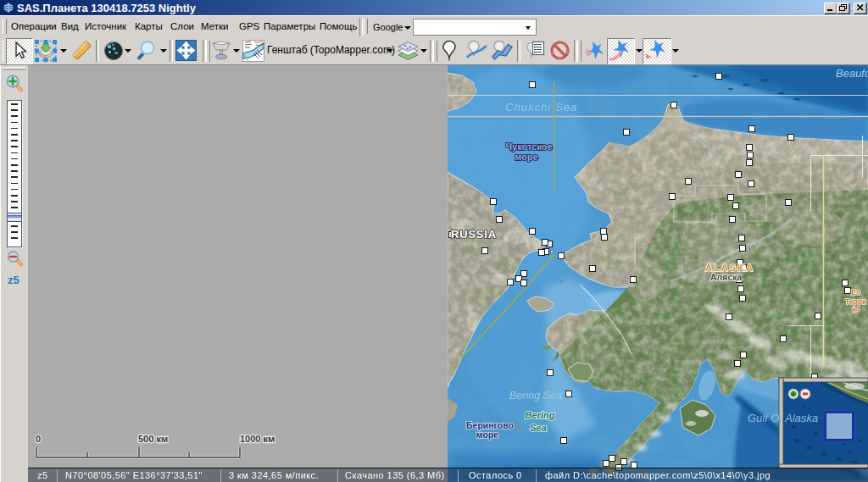  What do you see at coordinates (536, 396) in the screenshot?
I see `svg-text: Bering Sea` at bounding box center [536, 396].